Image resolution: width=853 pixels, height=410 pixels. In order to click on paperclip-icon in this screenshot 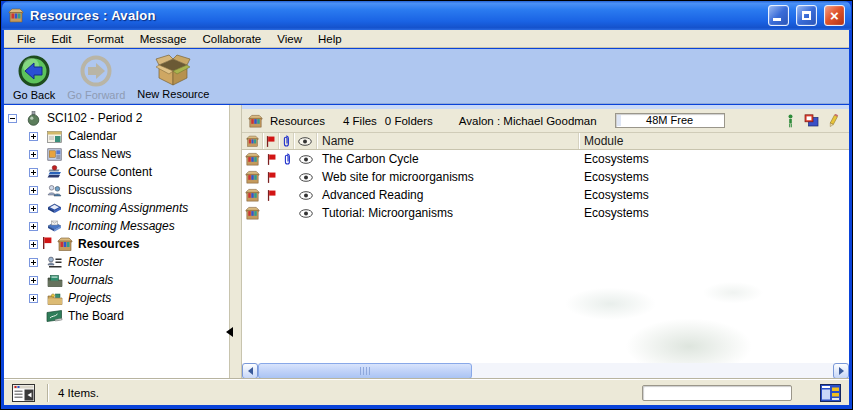, I will do `click(286, 141)`.